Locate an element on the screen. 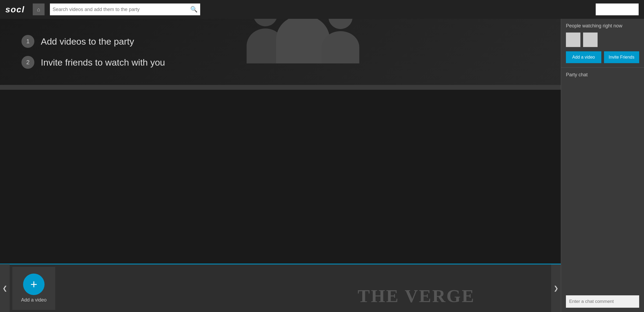 The image size is (644, 312). instruction-num-1: 1 is located at coordinates (28, 41).